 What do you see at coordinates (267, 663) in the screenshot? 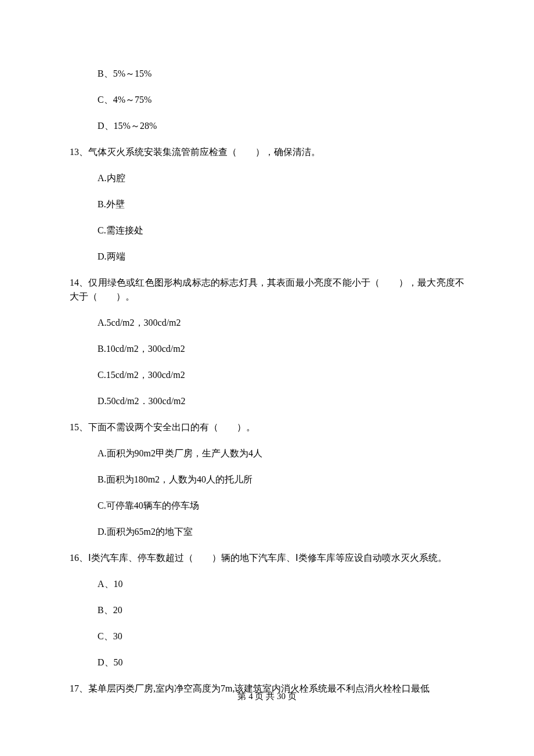
I see `q16-option-d: D、50` at bounding box center [267, 663].